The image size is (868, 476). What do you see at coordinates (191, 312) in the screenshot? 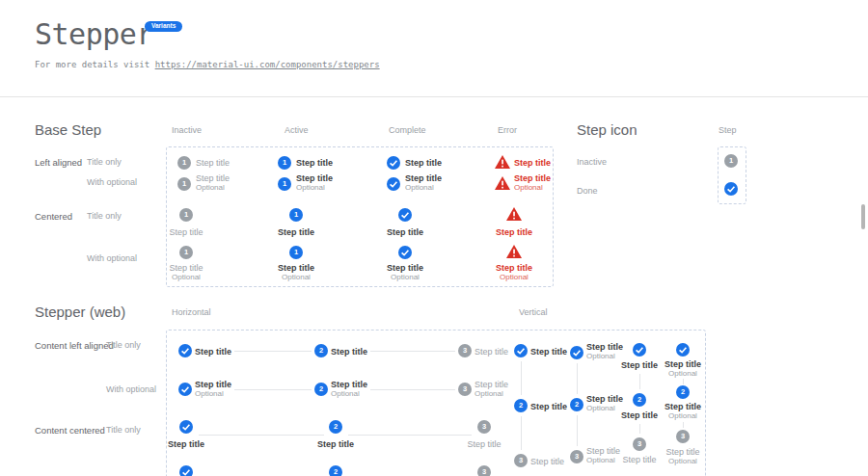
I see `column-horizontal: Horizontal` at bounding box center [191, 312].